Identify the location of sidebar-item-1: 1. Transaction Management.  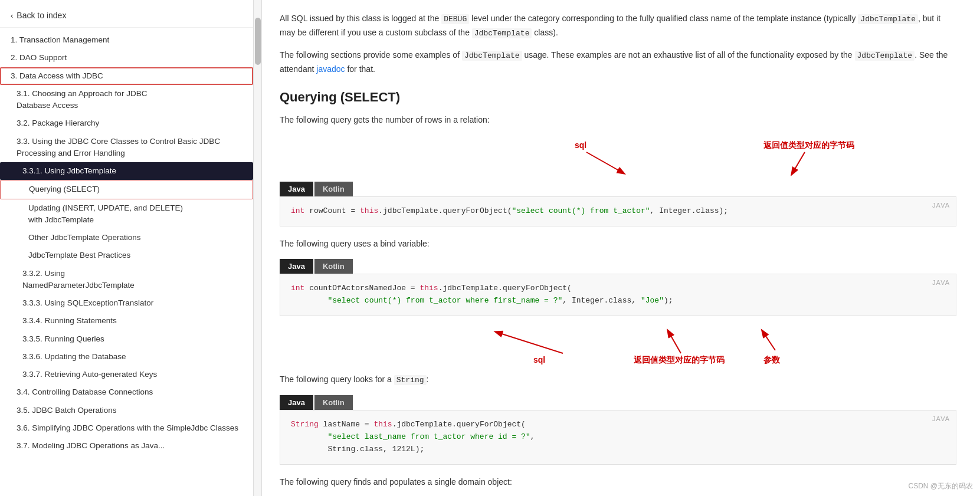
(126, 40).